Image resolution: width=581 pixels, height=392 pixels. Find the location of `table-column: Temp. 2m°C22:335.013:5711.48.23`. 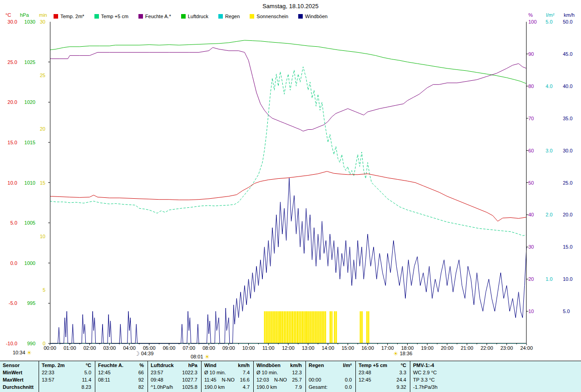

table-column: Temp. 2m°C22:335.013:5711.48.23 is located at coordinates (67, 377).